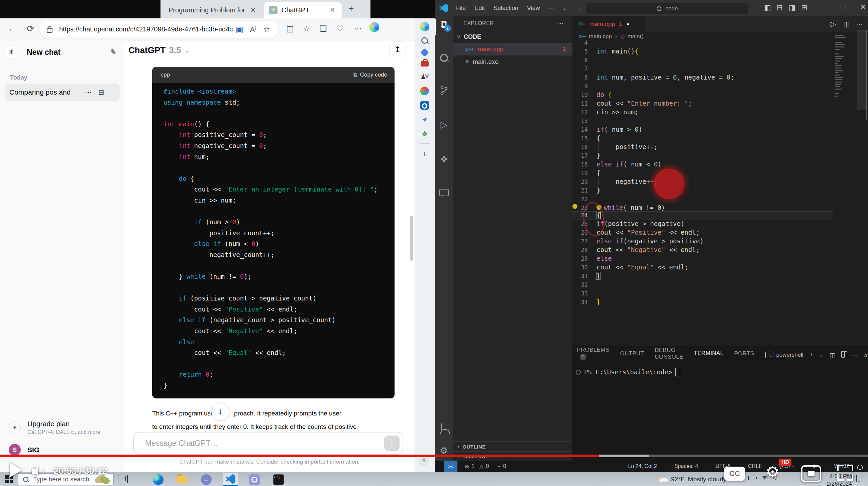 This screenshot has width=868, height=486. I want to click on wallet-icon: ▣, so click(240, 29).